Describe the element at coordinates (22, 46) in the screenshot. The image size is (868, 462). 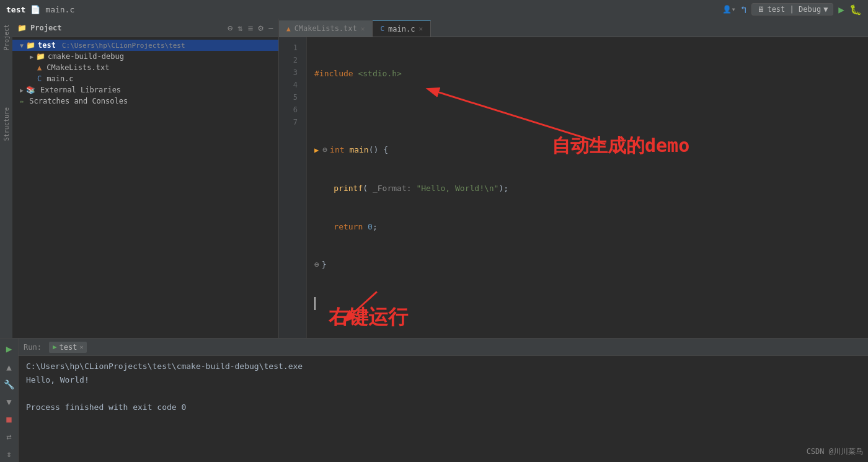
I see `arrow-expand-icon: ▼` at that location.